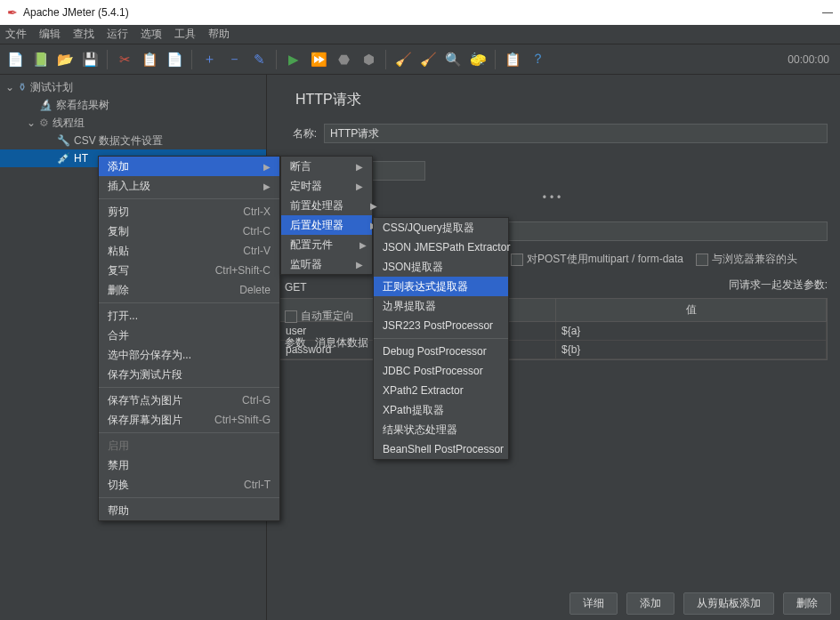 Image resolution: width=840 pixels, height=620 pixels. What do you see at coordinates (420, 35) in the screenshot?
I see `menubar: 文件 编辑 查找 运行 选项 工具 帮助` at bounding box center [420, 35].